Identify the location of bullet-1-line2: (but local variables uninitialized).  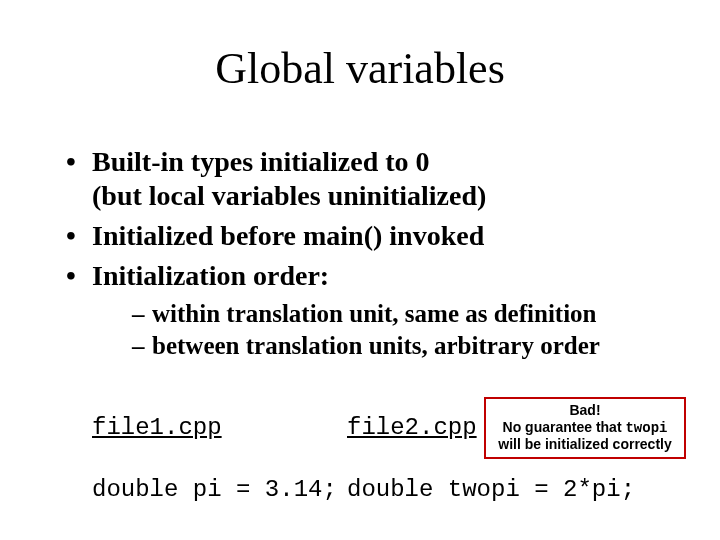
(379, 196).